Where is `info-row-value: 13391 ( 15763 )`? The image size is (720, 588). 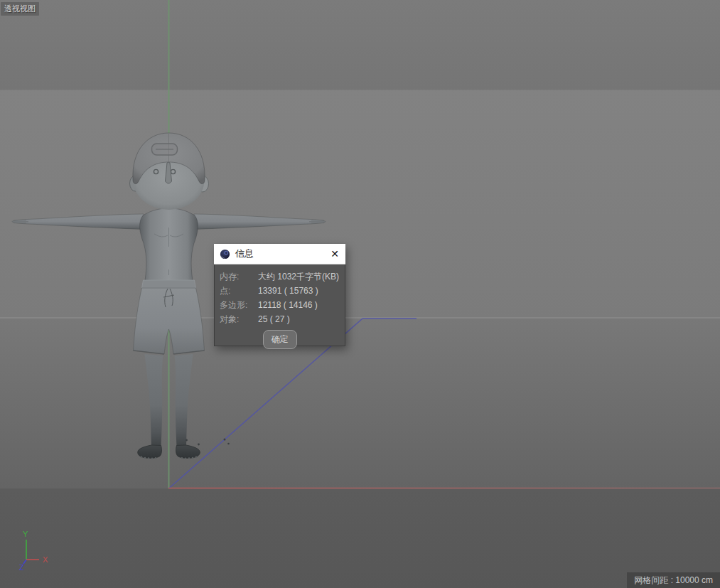 info-row-value: 13391 ( 15763 ) is located at coordinates (289, 291).